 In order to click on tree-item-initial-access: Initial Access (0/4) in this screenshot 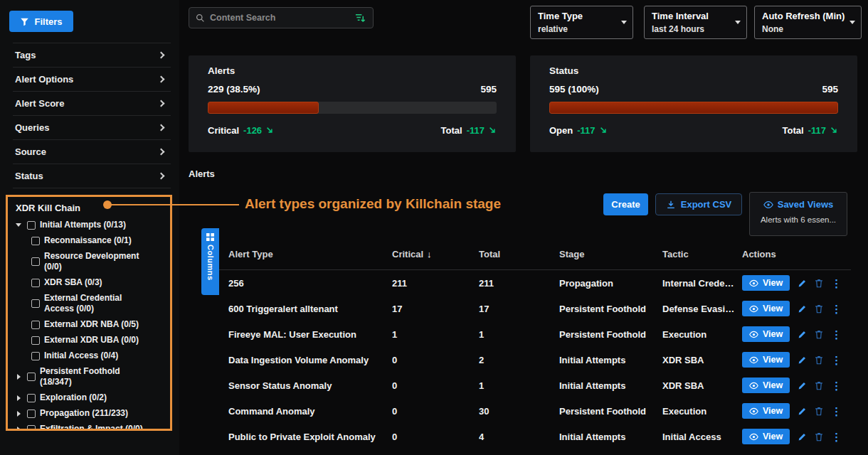, I will do `click(100, 355)`.